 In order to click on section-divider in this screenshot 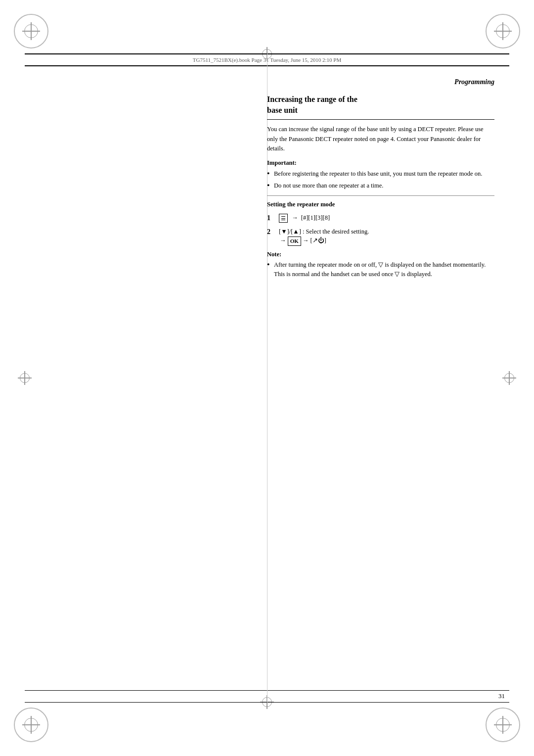, I will do `click(381, 196)`.